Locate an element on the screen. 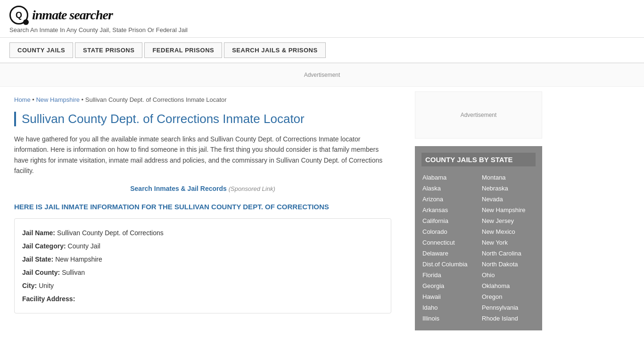 The height and width of the screenshot is (362, 644). page-title: Sullivan County Dept. of Corrections Inm… is located at coordinates (203, 119).